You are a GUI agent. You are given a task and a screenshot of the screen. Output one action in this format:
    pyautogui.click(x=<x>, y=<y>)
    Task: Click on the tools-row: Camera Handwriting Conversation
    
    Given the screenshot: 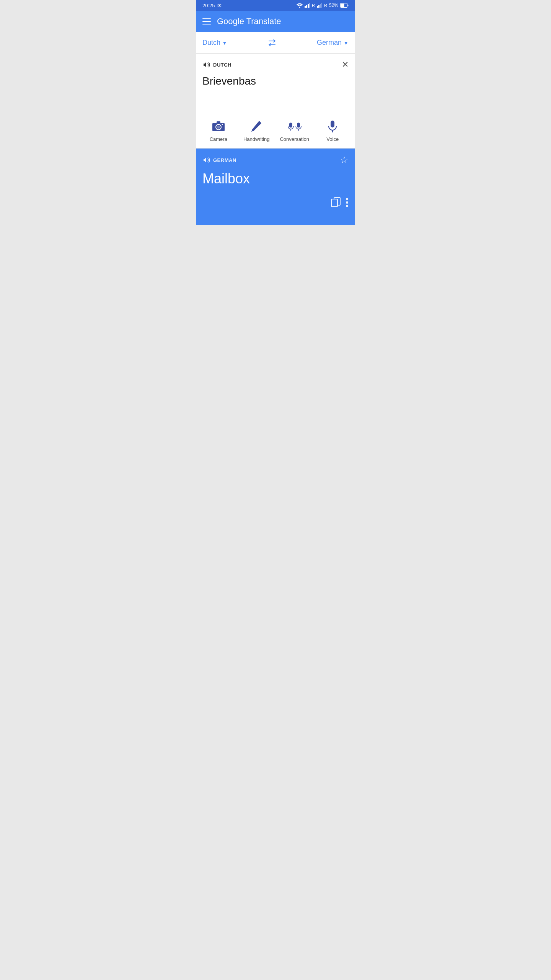 What is the action you would take?
    pyautogui.click(x=276, y=132)
    